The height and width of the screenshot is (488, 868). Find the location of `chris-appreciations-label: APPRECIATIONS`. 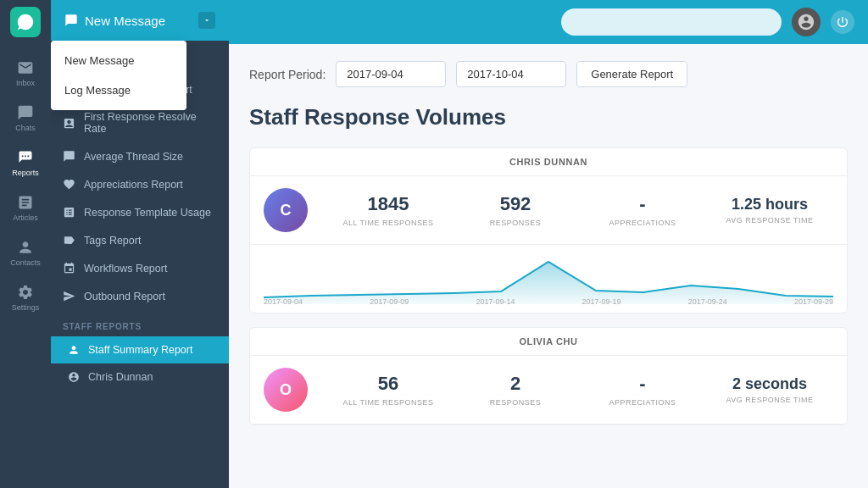

chris-appreciations-label: APPRECIATIONS is located at coordinates (643, 223).